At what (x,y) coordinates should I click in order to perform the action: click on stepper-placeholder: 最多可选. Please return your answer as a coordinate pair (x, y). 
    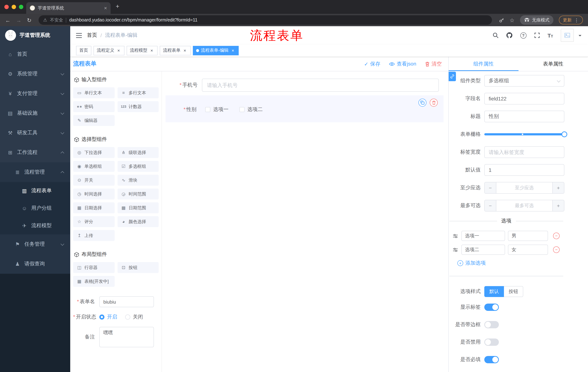
    Looking at the image, I should click on (524, 206).